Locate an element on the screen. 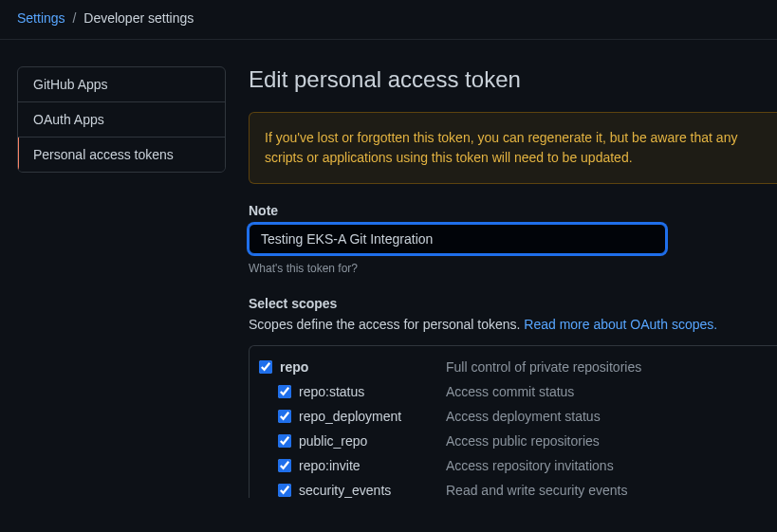 Image resolution: width=777 pixels, height=532 pixels. scope-name: repo:invite is located at coordinates (372, 466).